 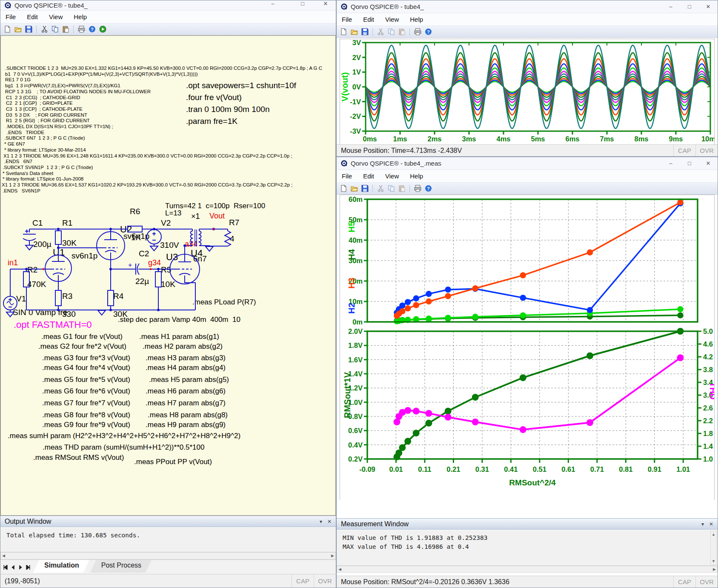 I want to click on netlist-line: * library format: LTSpice 30-Mar-2014, so click(x=45, y=150).